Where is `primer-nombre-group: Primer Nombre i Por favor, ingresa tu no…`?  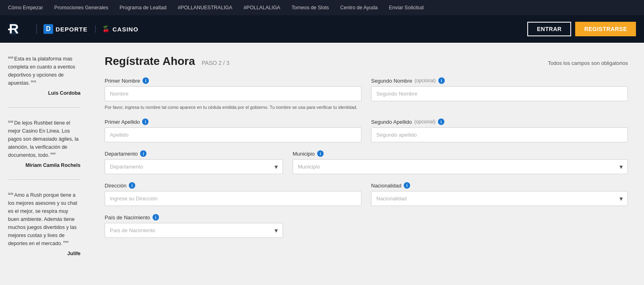
primer-nombre-group: Primer Nombre i Por favor, ingresa tu no… is located at coordinates (233, 94).